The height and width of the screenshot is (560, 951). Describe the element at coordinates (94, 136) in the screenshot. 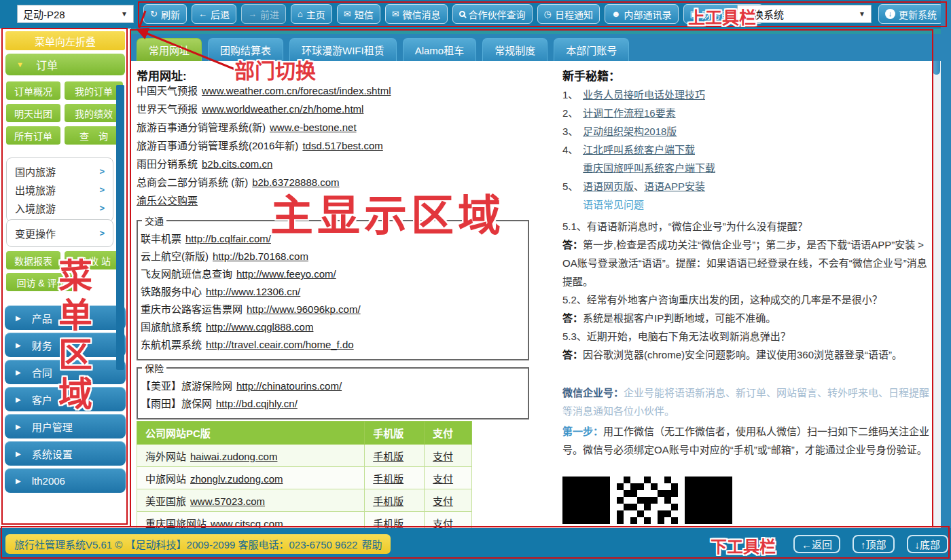

I see `query-button: 查 询` at that location.